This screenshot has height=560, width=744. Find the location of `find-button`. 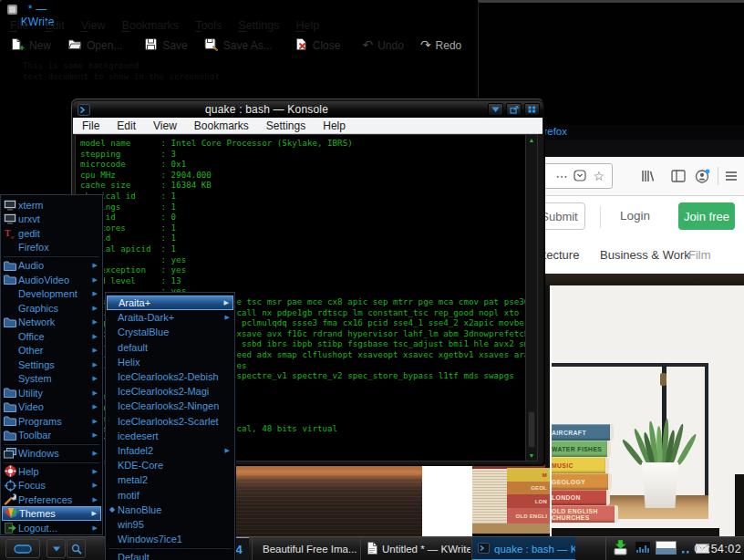

find-button is located at coordinates (77, 549).